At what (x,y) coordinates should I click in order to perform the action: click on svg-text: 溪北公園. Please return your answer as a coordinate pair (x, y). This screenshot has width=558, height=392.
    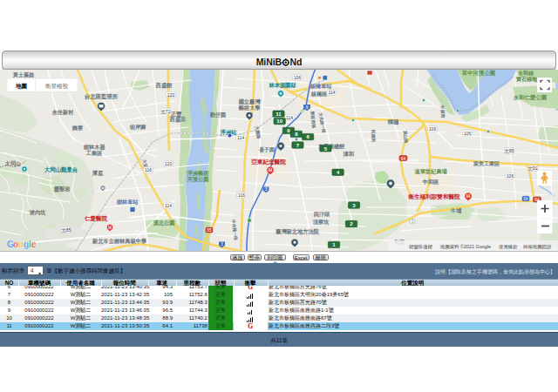
    Looking at the image, I should click on (164, 223).